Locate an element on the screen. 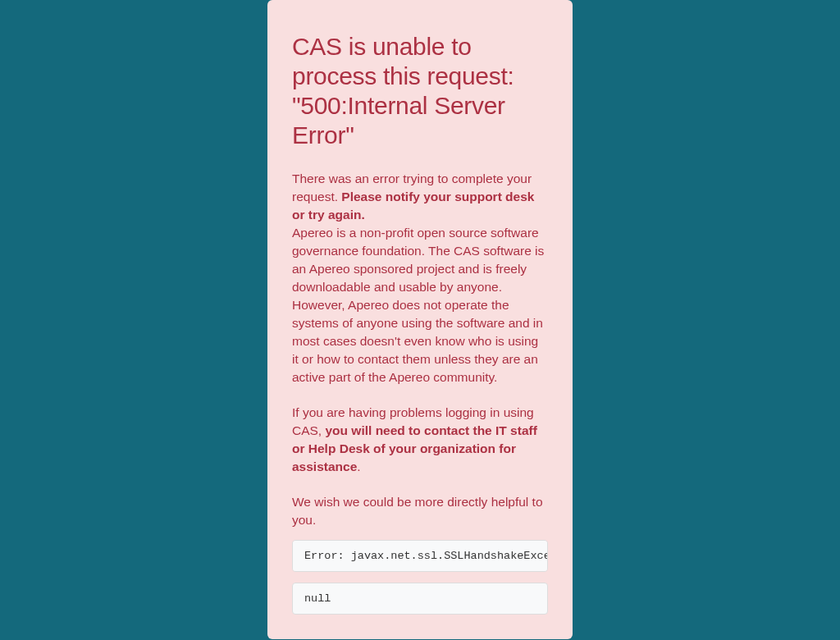  apereo-desc: Apereo is a non-profit open source softw… is located at coordinates (420, 305).